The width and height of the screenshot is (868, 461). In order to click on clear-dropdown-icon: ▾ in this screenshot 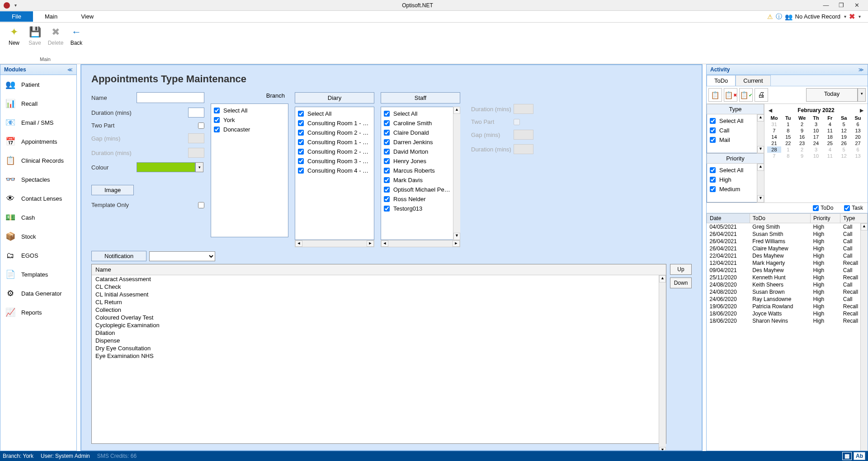, I will do `click(860, 16)`.